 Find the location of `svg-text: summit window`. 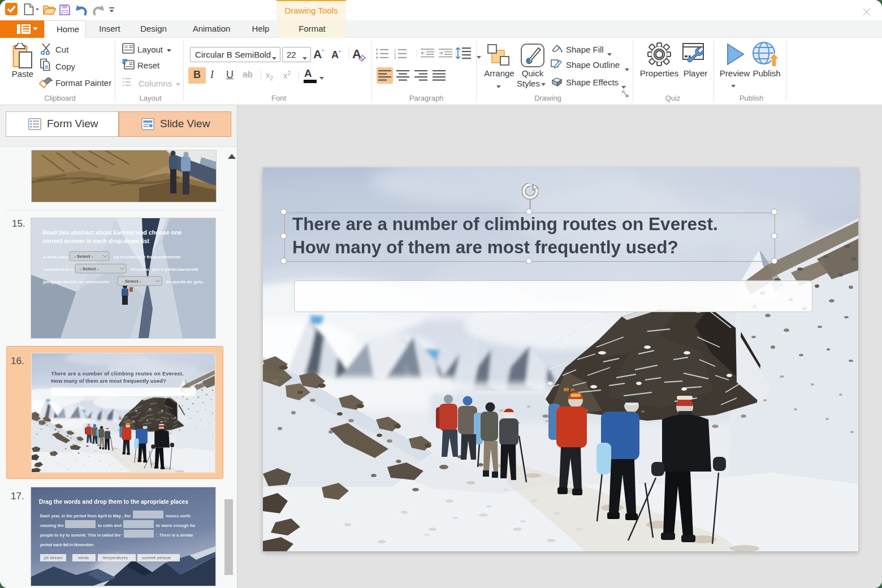

svg-text: summit window is located at coordinates (157, 557).